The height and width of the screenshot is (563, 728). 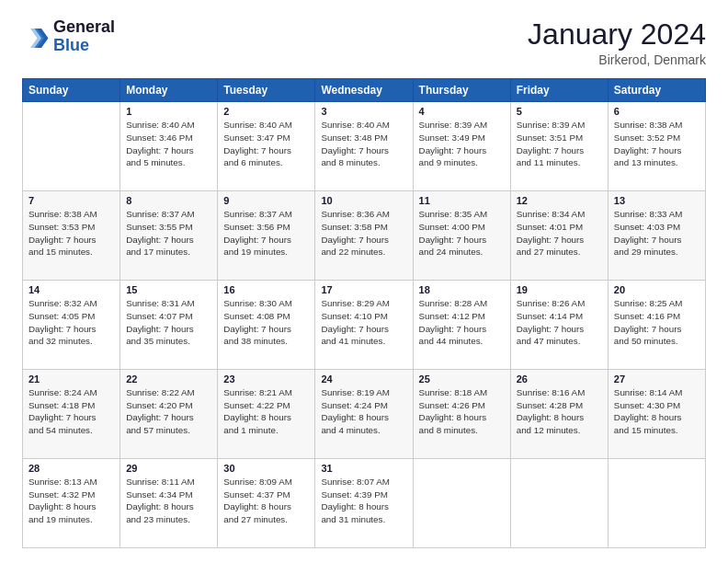 I want to click on calendar-cell: 20Sunrise: 8:25 AM Sunset: 4:16 PM Dayli…, so click(x=656, y=326).